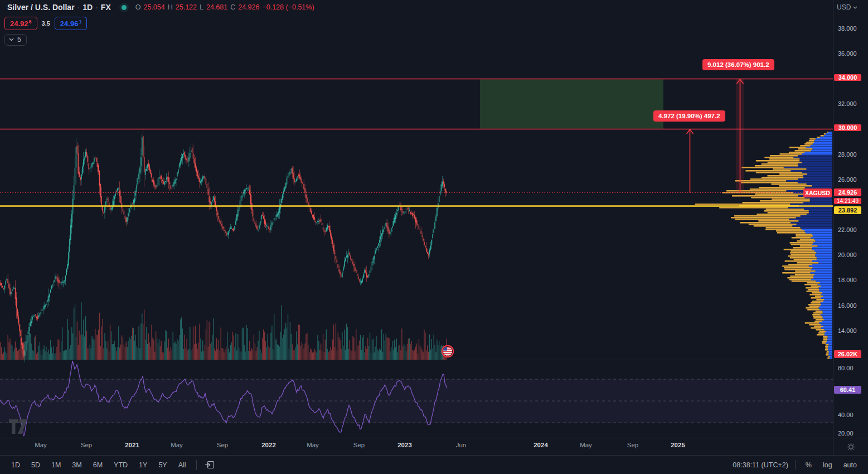 The height and width of the screenshot is (474, 868). I want to click on currency-selector: USD, so click(847, 7).